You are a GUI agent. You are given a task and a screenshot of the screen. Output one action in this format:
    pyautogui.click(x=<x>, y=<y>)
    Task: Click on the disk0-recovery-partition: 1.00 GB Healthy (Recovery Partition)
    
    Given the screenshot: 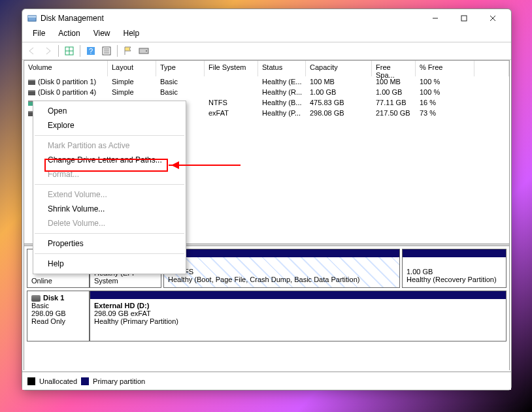 What is the action you would take?
    pyautogui.click(x=454, y=268)
    